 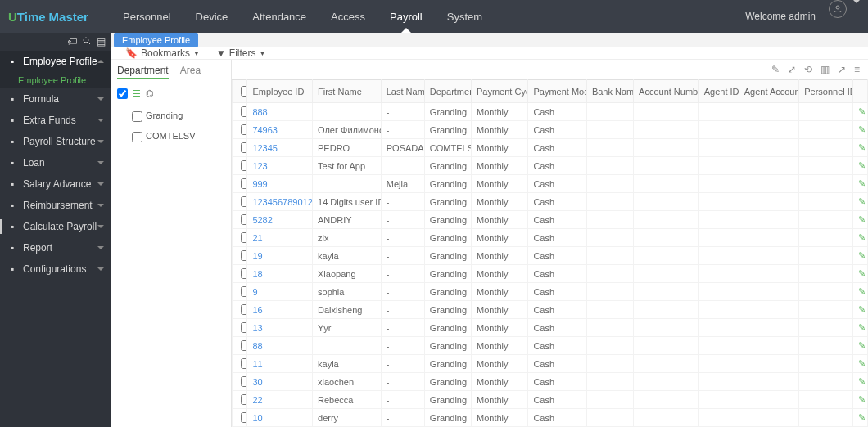 What do you see at coordinates (719, 92) in the screenshot?
I see `col-agent-id: Agent ID` at bounding box center [719, 92].